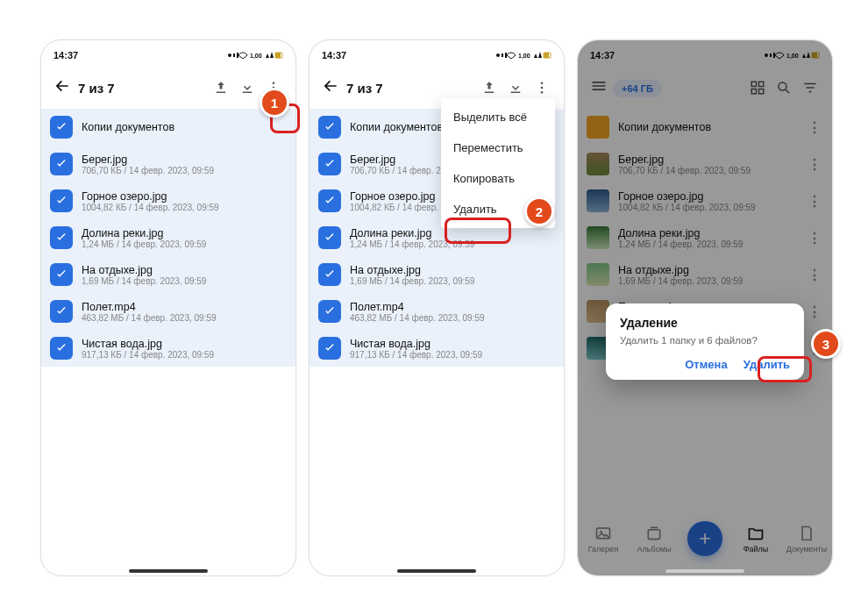 The image size is (868, 614). Describe the element at coordinates (705, 323) in the screenshot. I see `dialog-title: Удаление` at that location.